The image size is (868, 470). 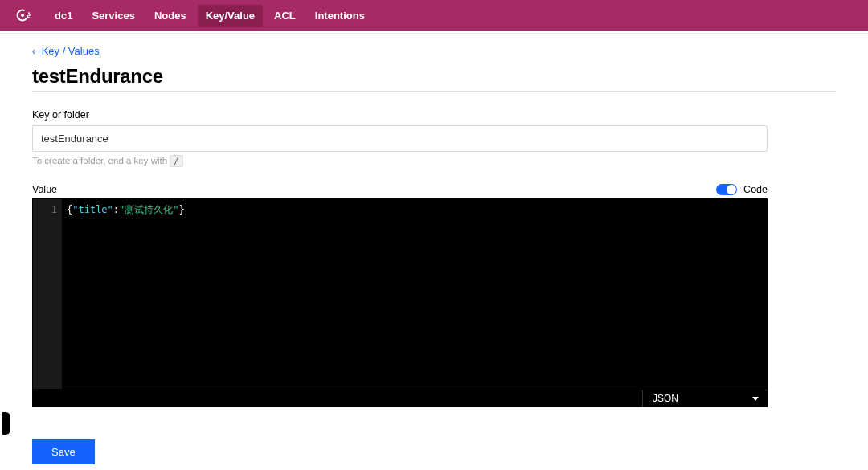 What do you see at coordinates (400, 190) in the screenshot?
I see `value-header-row: Value Code` at bounding box center [400, 190].